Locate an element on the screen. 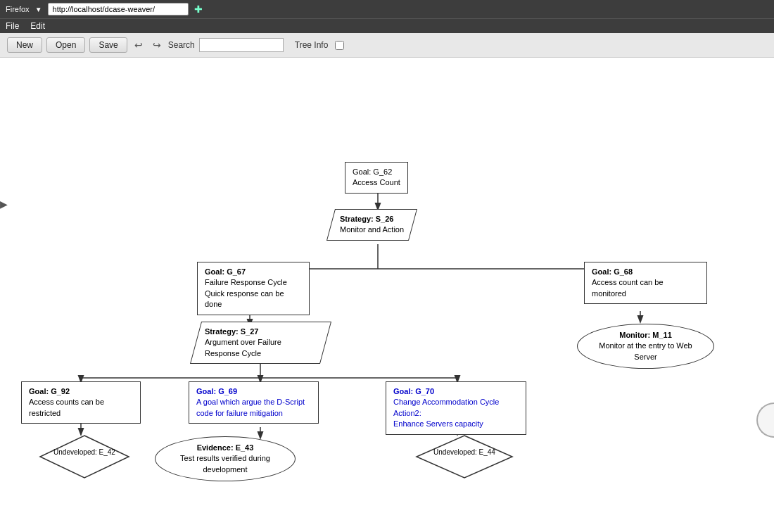 The width and height of the screenshot is (774, 532). menu-bar: File Edit is located at coordinates (387, 25).